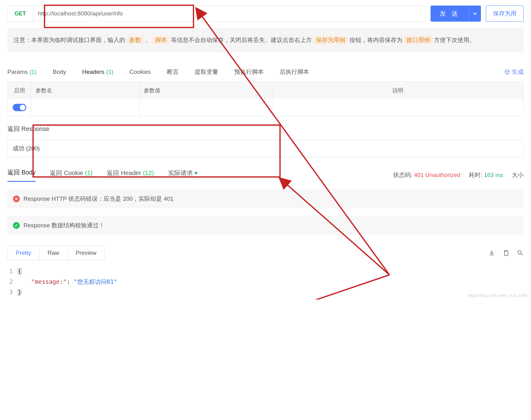 The image size is (531, 420). Describe the element at coordinates (427, 175) in the screenshot. I see `status-label: 状态码: 401 Unauthorized` at that location.